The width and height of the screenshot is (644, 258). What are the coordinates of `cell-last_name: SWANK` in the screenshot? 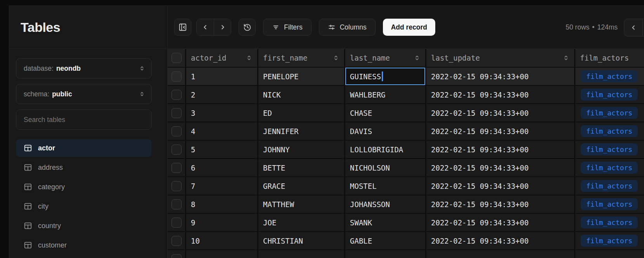 It's located at (385, 222).